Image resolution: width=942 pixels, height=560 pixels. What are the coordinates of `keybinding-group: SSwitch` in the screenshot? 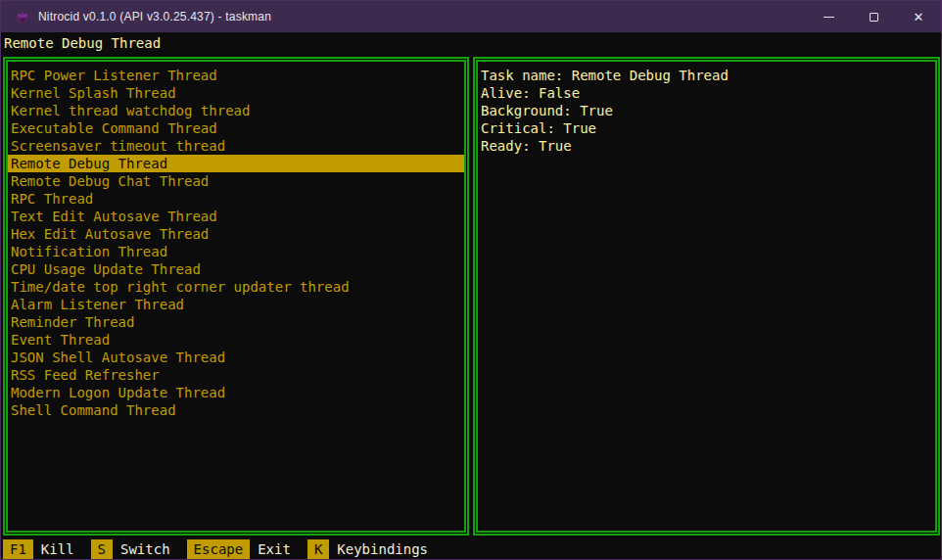 It's located at (131, 549).